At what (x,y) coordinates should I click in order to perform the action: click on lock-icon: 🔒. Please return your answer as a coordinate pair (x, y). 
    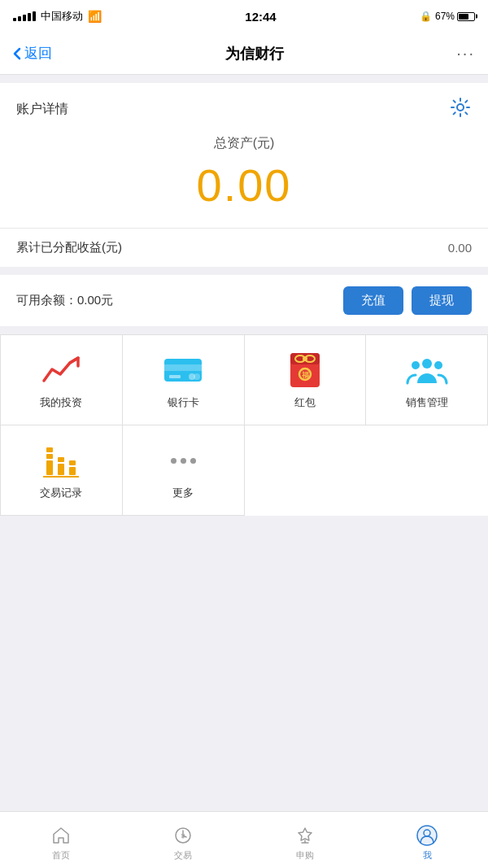
    Looking at the image, I should click on (426, 16).